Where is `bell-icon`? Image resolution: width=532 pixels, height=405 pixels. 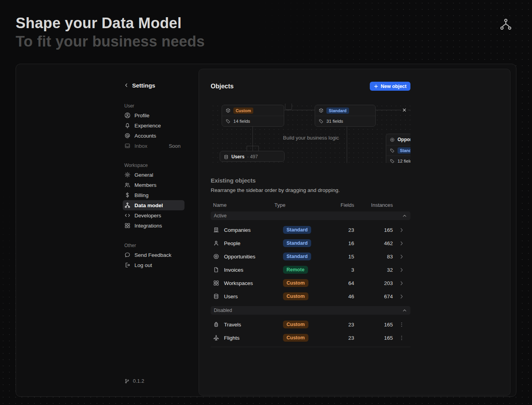
bell-icon is located at coordinates (127, 125).